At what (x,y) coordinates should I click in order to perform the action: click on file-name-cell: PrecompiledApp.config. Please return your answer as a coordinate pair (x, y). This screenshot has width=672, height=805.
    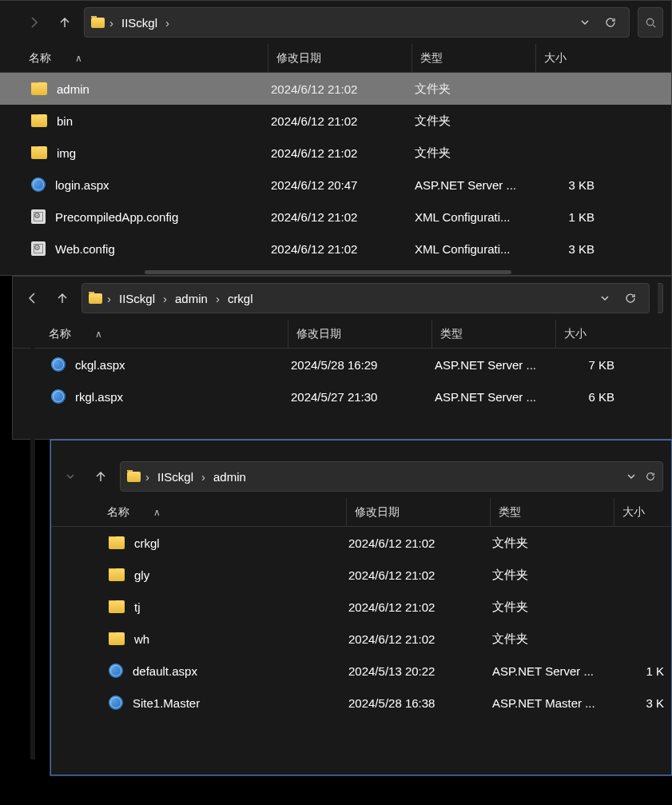
    Looking at the image, I should click on (151, 217).